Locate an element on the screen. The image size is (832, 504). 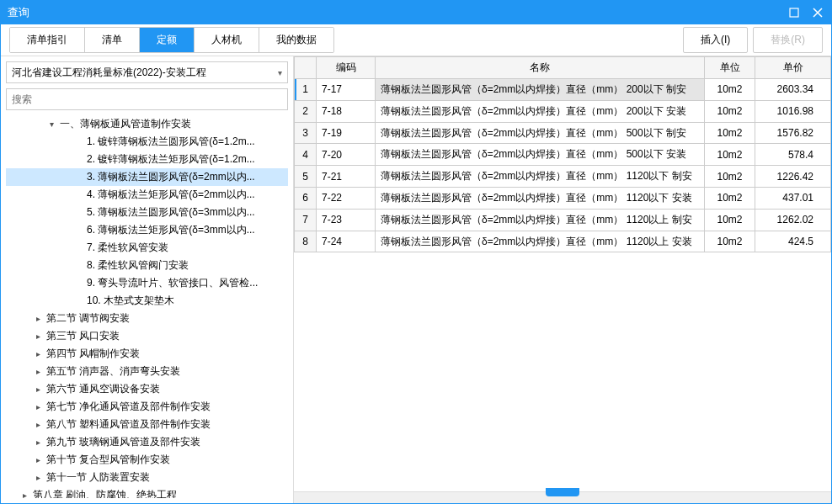
table-row: 47-20薄钢板法兰圆形风管（δ=2mm以内焊接）直径（mm） 500以下 安装… is located at coordinates (563, 155).